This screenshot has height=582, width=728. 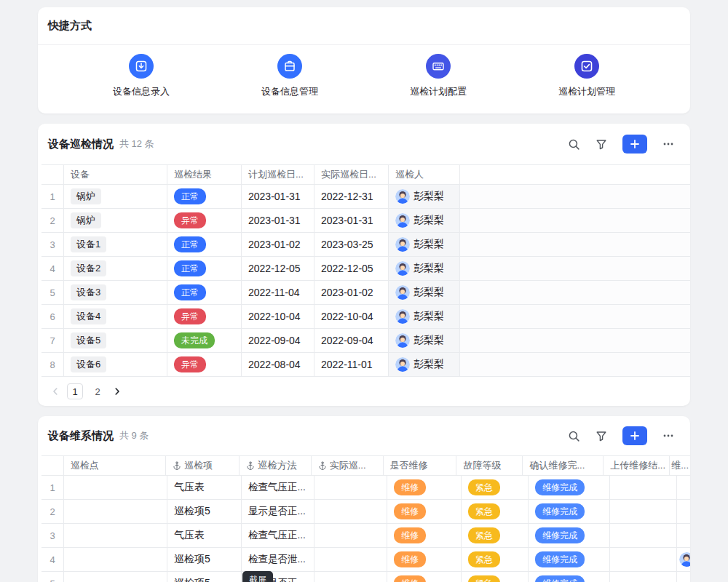 What do you see at coordinates (352, 316) in the screenshot?
I see `actual-date-cell: 2022-10-04` at bounding box center [352, 316].